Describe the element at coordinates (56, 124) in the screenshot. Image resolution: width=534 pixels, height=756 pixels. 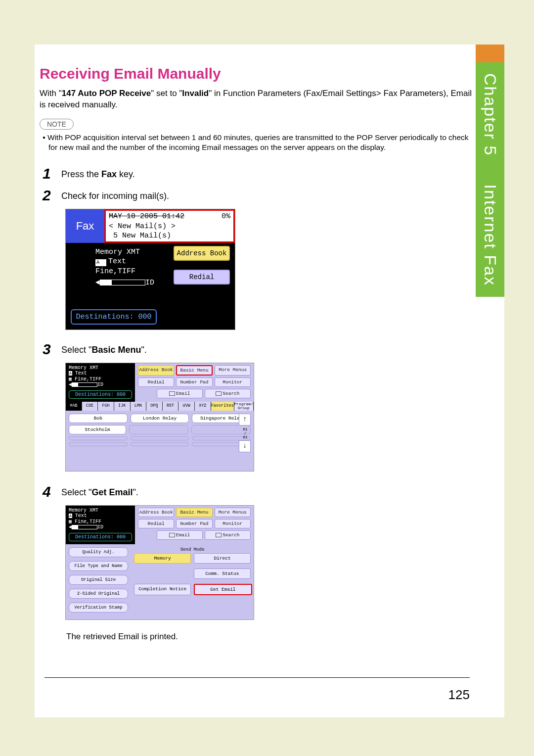
I see `note-badge: NOTE` at that location.